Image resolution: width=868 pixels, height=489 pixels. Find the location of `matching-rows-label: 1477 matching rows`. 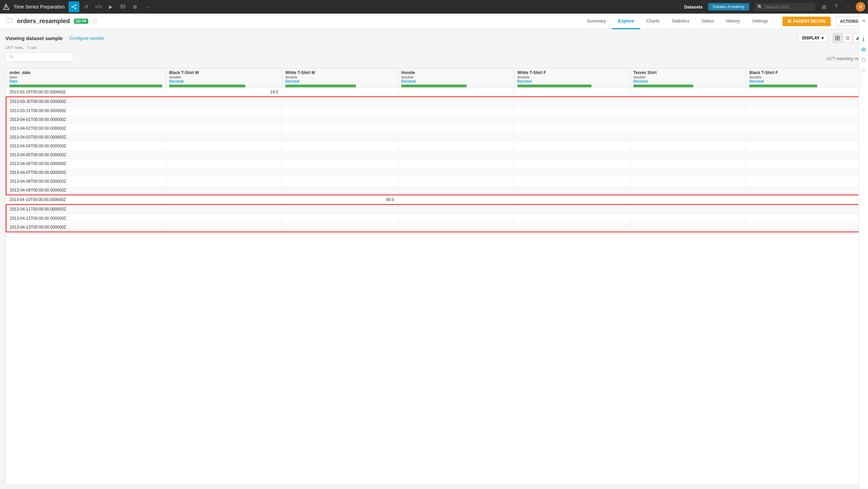

matching-rows-label: 1477 matching rows is located at coordinates (844, 59).